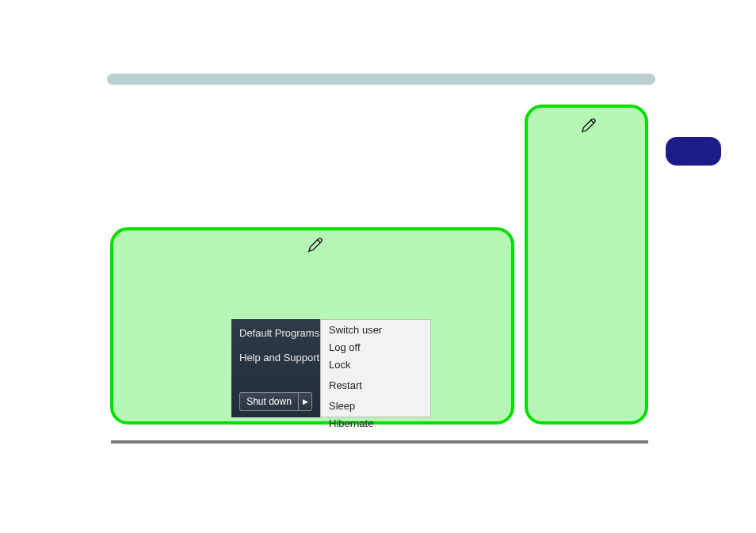  Describe the element at coordinates (376, 348) in the screenshot. I see `power-menu-log-off: Log off` at that location.